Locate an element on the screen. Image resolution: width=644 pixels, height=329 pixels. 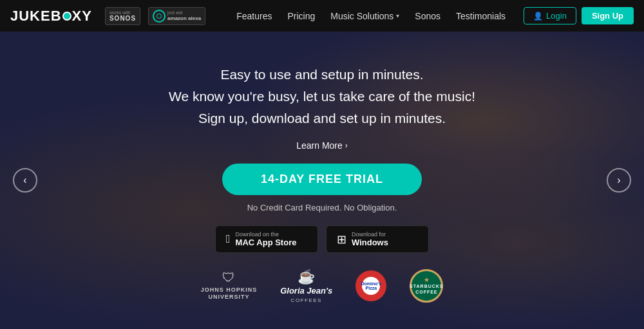
dominos-icon: Domino'sPizza is located at coordinates (371, 286).